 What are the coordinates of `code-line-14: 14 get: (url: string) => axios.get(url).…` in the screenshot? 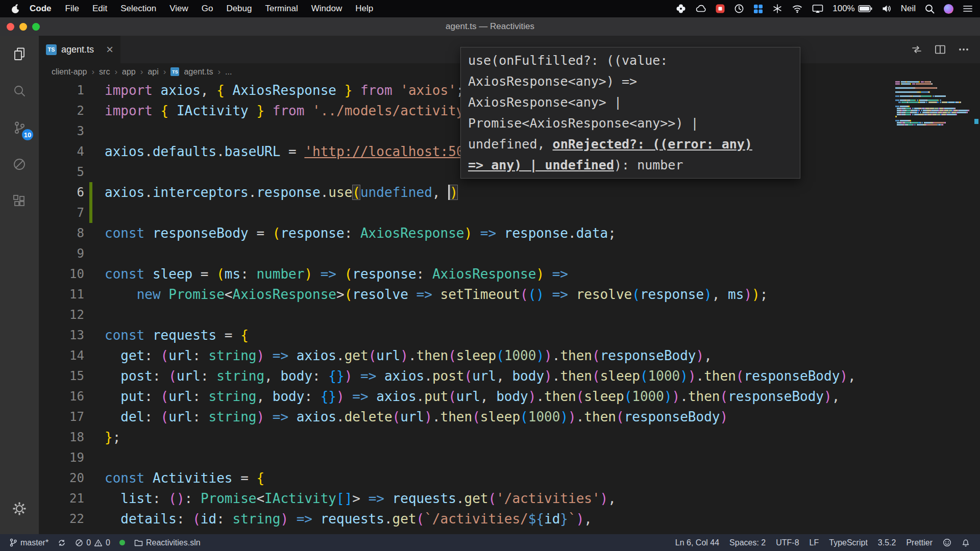 It's located at (509, 356).